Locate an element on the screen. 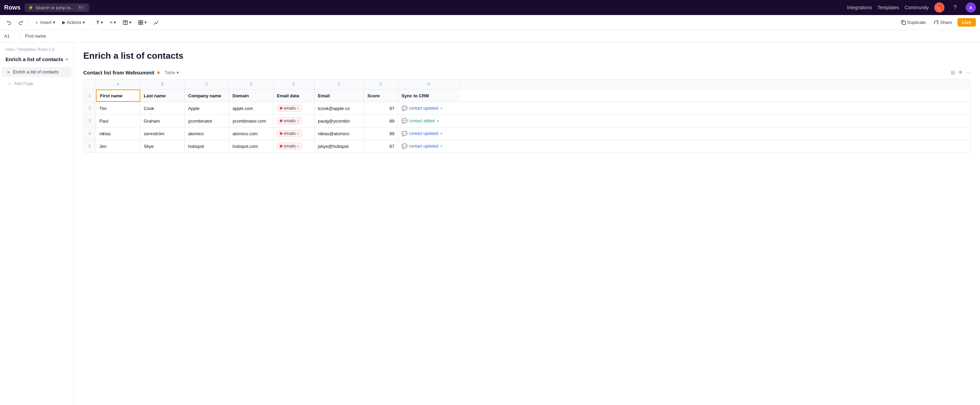 Image resolution: width=980 pixels, height=405 pixels. crm-tag-5: 💬 contact updated ▾ is located at coordinates (422, 146).